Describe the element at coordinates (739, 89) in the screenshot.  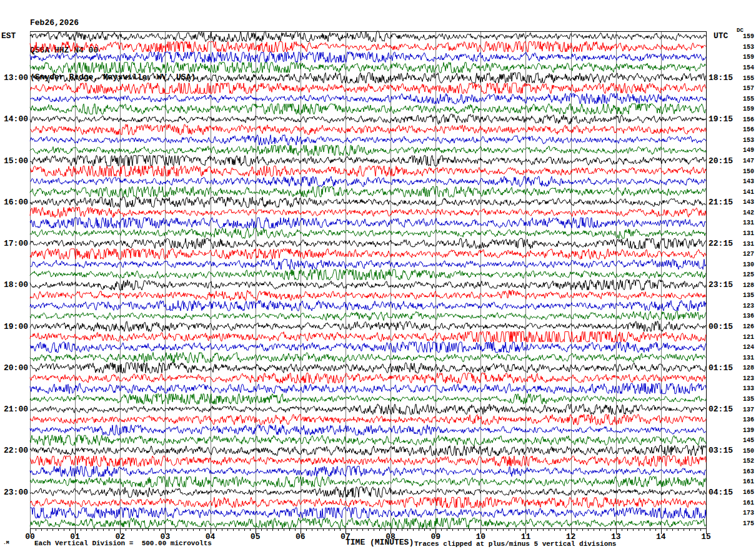
I see `dc-value: 157` at that location.